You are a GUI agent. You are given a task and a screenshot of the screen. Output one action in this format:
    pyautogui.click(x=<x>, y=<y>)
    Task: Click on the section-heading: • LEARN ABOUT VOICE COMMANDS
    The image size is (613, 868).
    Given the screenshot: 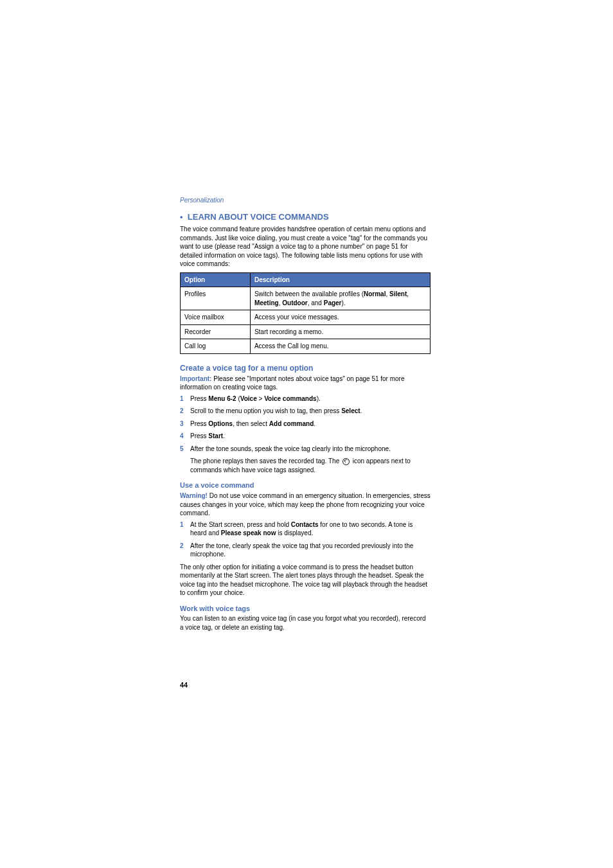 What is the action you would take?
    pyautogui.click(x=305, y=217)
    